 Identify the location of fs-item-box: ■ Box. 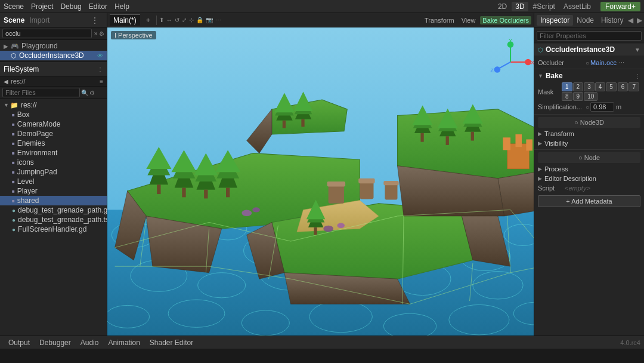
(54, 115).